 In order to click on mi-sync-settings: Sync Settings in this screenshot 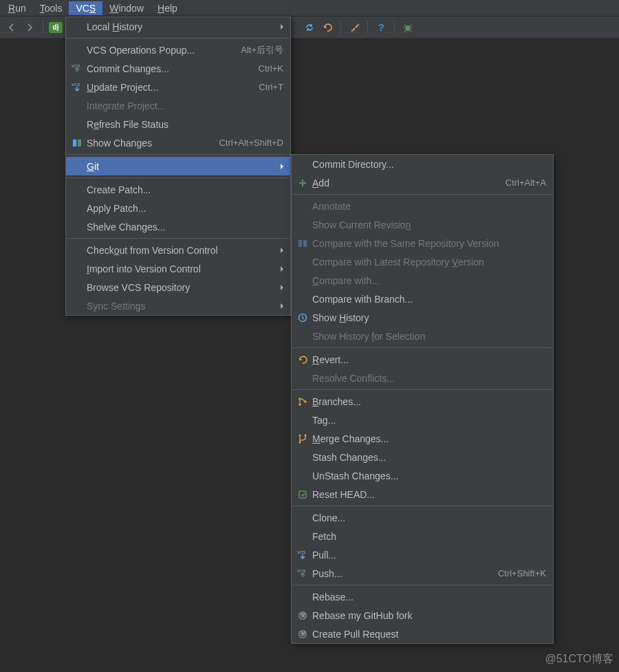, I will do `click(178, 305)`.